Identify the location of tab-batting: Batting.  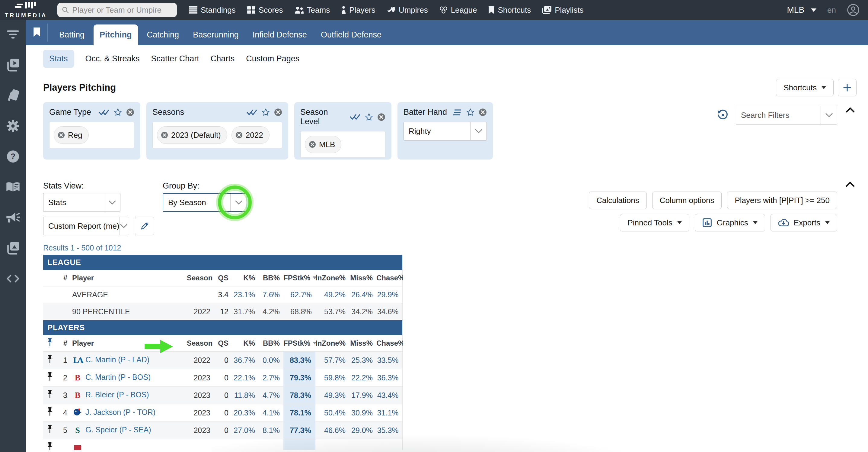
(72, 35).